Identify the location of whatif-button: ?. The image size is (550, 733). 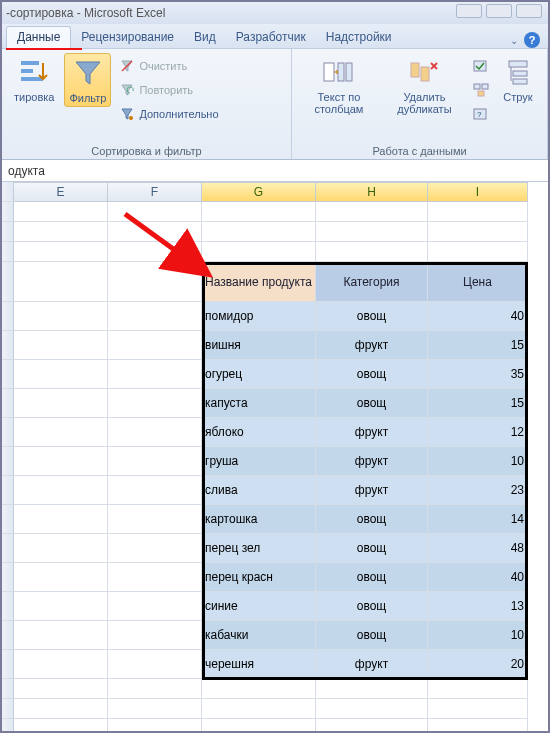
(481, 114).